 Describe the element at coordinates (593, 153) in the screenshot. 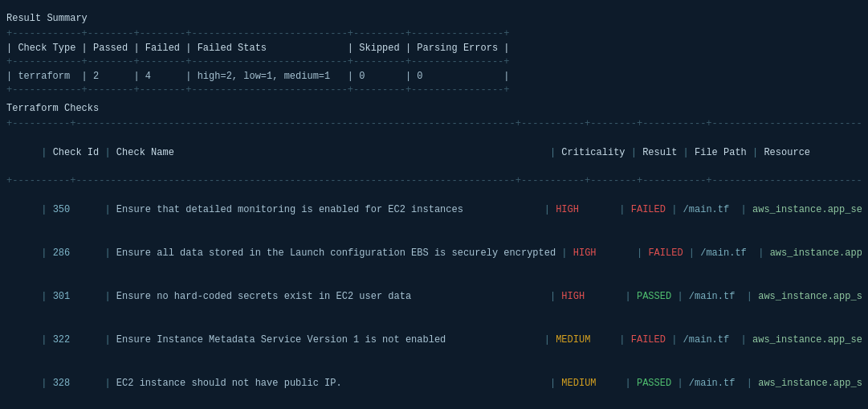

I see `col-criticality: Criticality` at that location.